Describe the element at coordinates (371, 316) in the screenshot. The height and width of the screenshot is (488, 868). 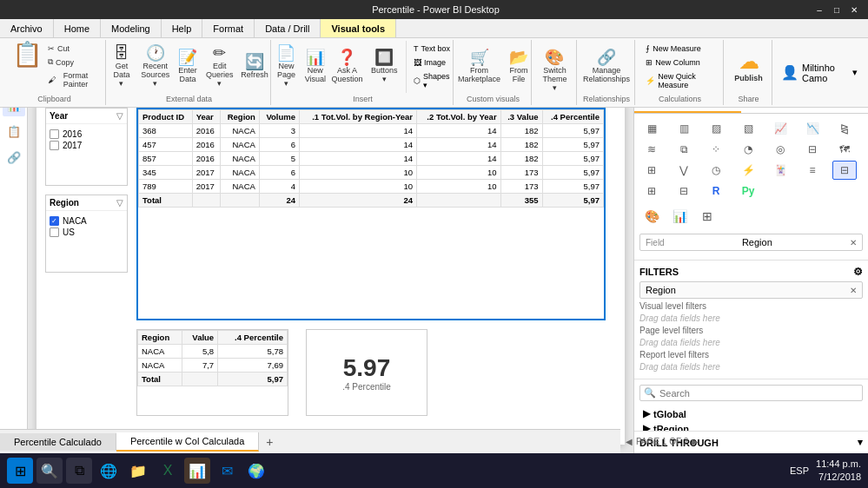
I see `visual-resize-bottom` at that location.